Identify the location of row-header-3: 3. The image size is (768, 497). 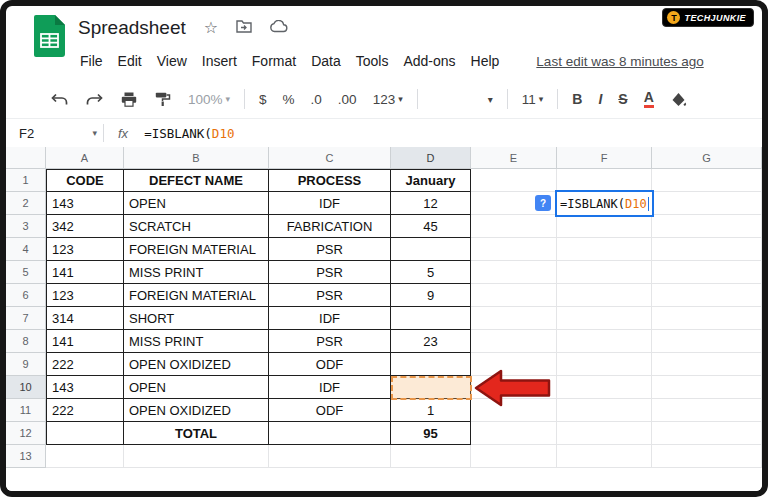
(26, 226).